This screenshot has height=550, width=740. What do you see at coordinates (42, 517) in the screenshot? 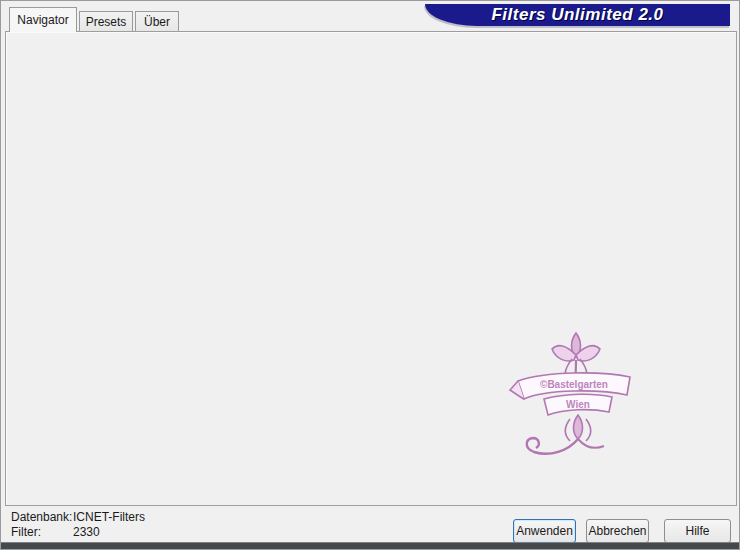
I see `status-database-label: Datenbank:` at bounding box center [42, 517].